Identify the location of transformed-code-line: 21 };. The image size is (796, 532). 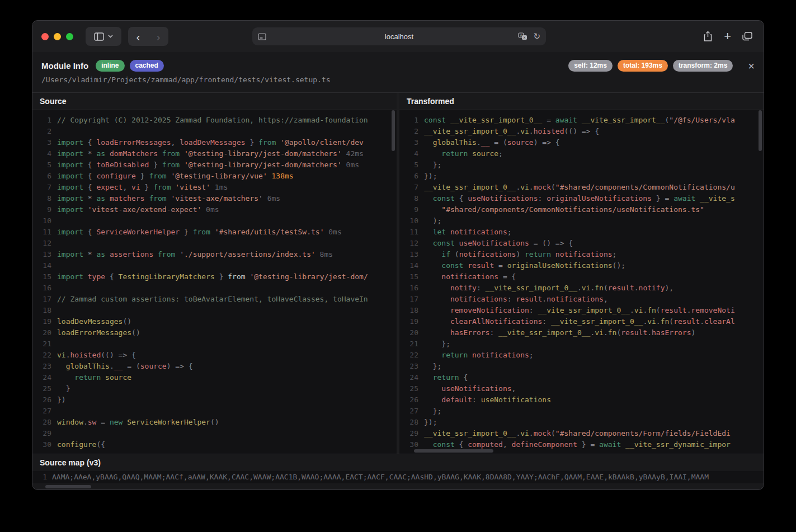
(582, 344).